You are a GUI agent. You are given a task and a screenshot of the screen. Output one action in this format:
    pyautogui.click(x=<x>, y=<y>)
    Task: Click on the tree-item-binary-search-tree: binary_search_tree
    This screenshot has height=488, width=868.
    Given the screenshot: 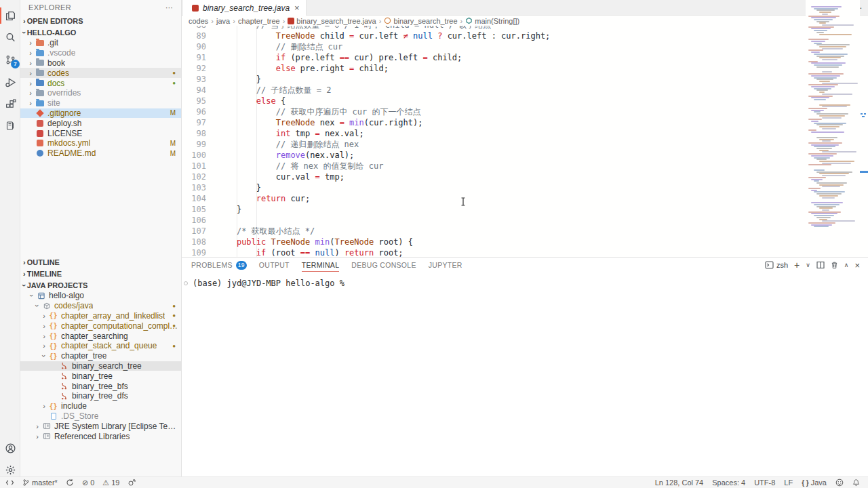 What is the action you would take?
    pyautogui.click(x=100, y=366)
    